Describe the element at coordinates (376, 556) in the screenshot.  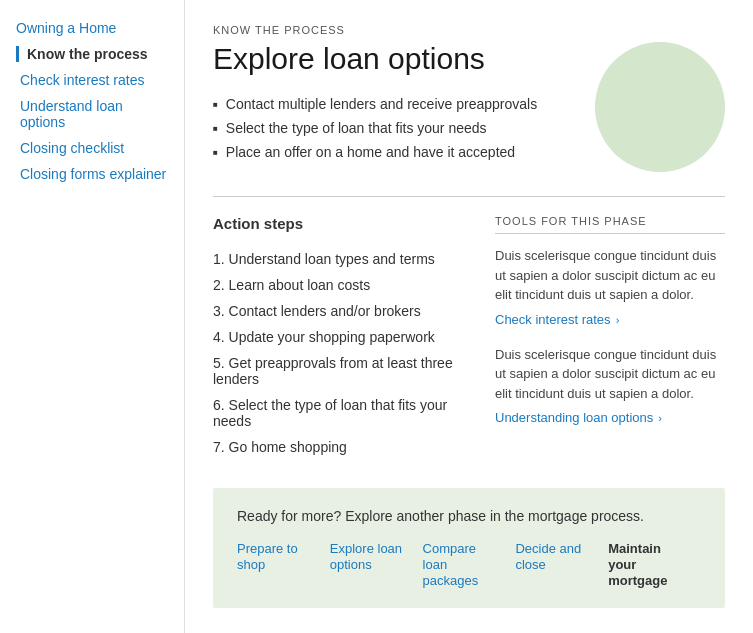
I see `cta-link-item-2: Explore loan options` at that location.